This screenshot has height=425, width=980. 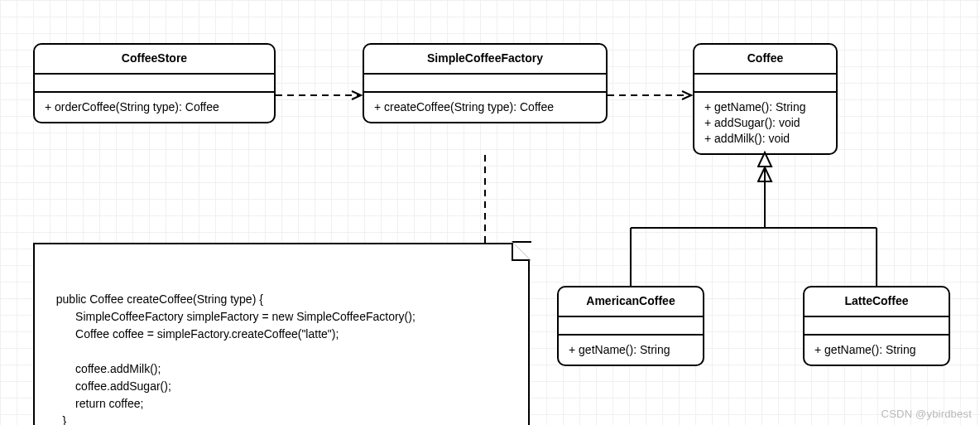 What do you see at coordinates (631, 302) in the screenshot?
I see `class-title: AmericanCoffee` at bounding box center [631, 302].